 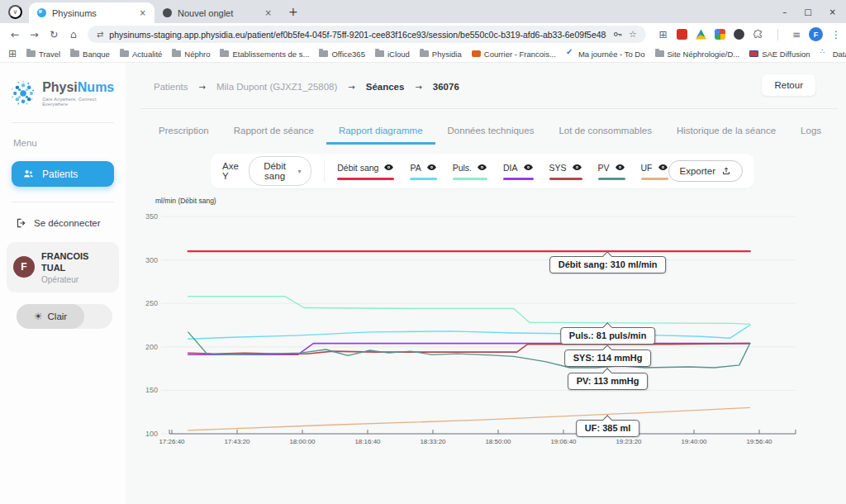 I want to click on tab: Lot de consommables, so click(x=605, y=131).